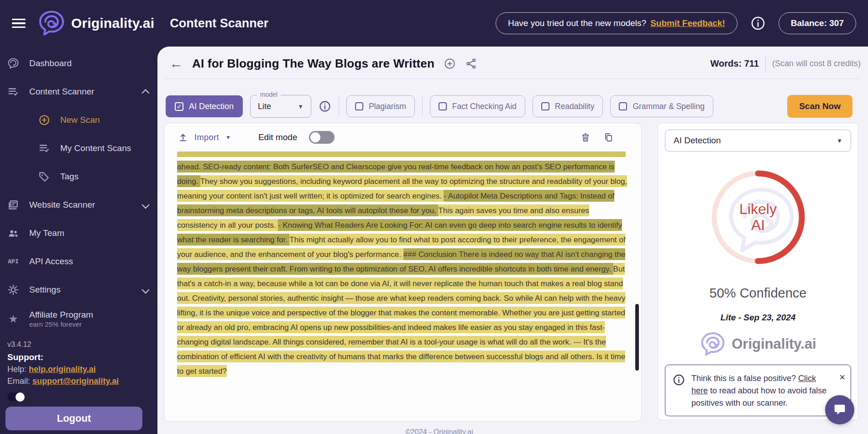  I want to click on sidebar-item-content-scanner: Content Scanner, so click(78, 92).